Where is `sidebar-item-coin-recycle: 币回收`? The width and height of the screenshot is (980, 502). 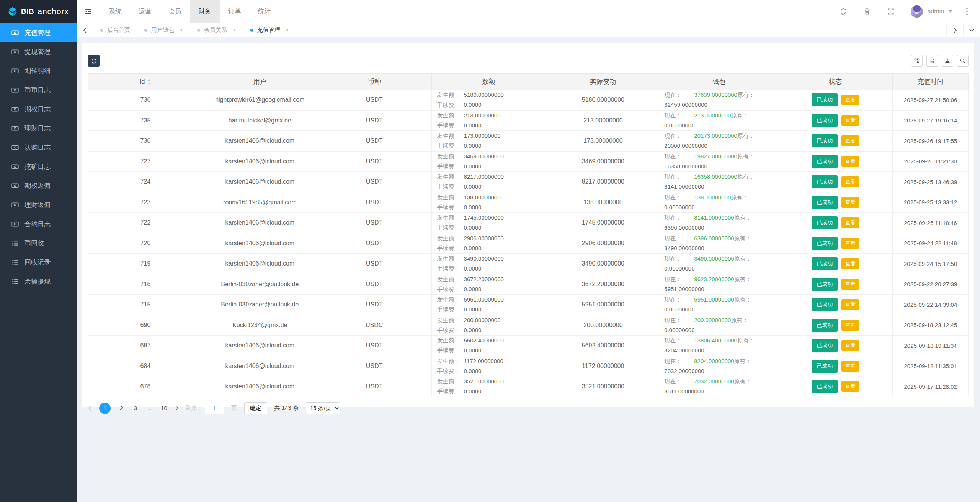 sidebar-item-coin-recycle: 币回收 is located at coordinates (38, 243).